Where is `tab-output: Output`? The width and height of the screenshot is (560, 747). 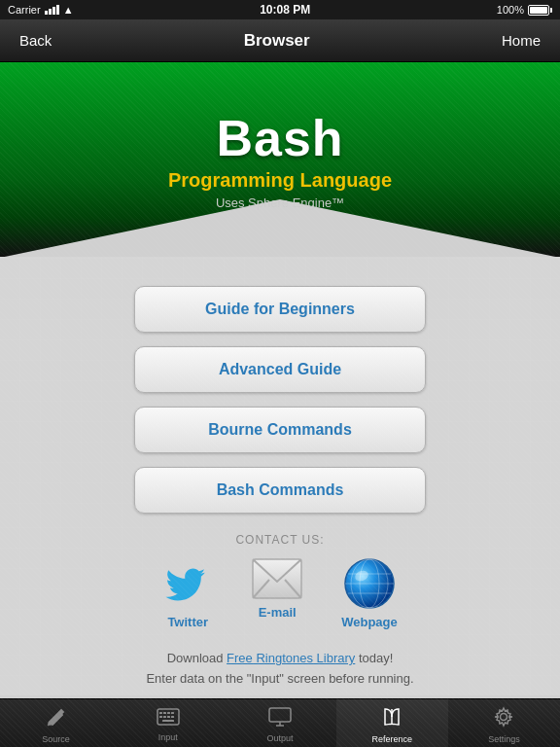
tab-output: Output is located at coordinates (280, 724).